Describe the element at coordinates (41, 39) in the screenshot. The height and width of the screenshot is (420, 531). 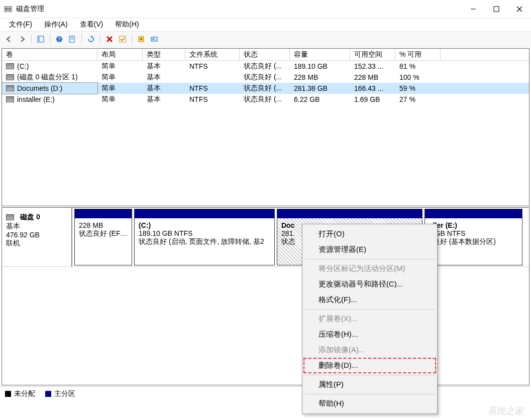
I see `show-hide-button` at that location.